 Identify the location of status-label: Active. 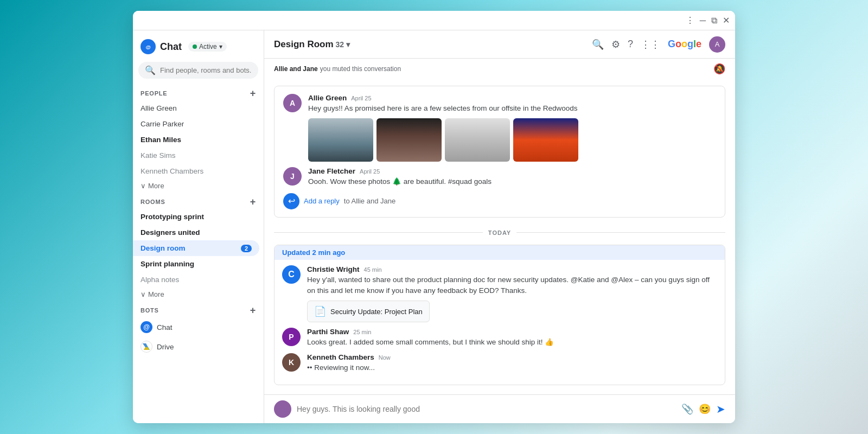
(208, 47).